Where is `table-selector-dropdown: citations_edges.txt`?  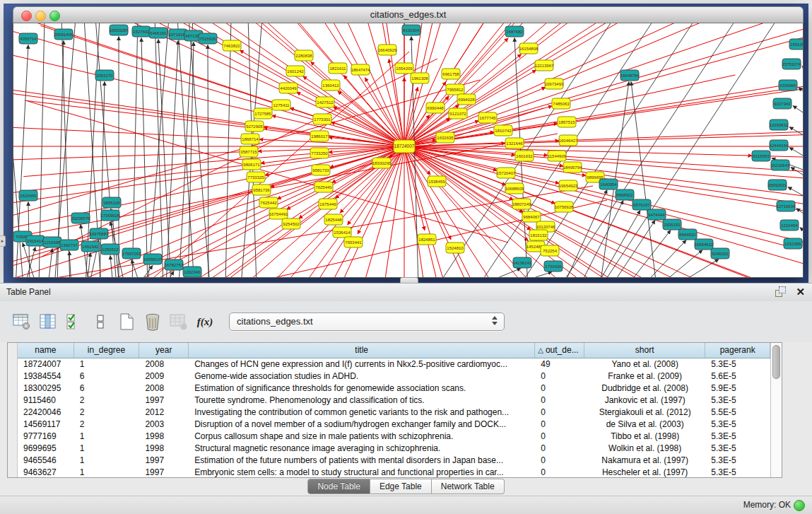
table-selector-dropdown: citations_edges.txt is located at coordinates (367, 322).